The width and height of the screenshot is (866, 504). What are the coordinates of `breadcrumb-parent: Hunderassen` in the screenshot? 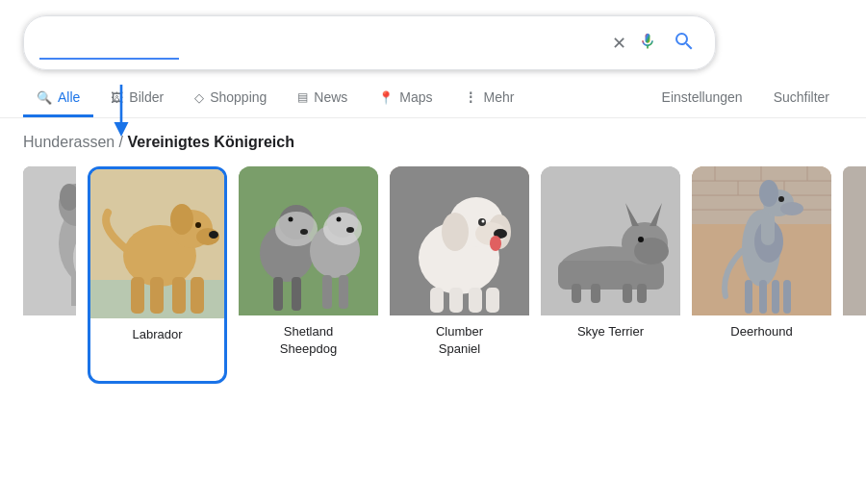 It's located at (69, 142).